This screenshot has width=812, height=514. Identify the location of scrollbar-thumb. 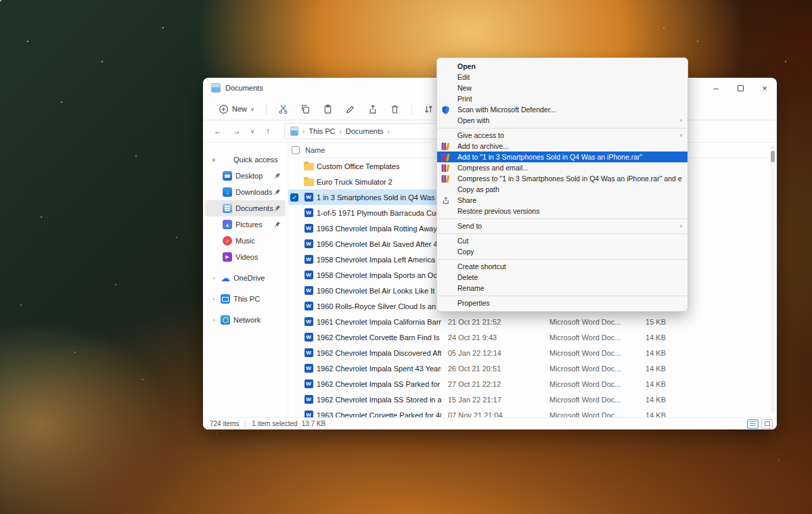
(773, 157).